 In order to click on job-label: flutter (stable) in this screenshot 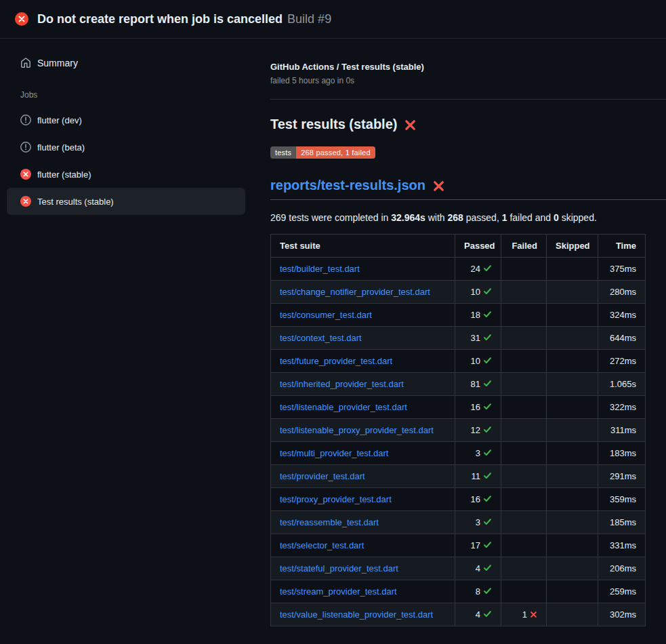, I will do `click(64, 175)`.